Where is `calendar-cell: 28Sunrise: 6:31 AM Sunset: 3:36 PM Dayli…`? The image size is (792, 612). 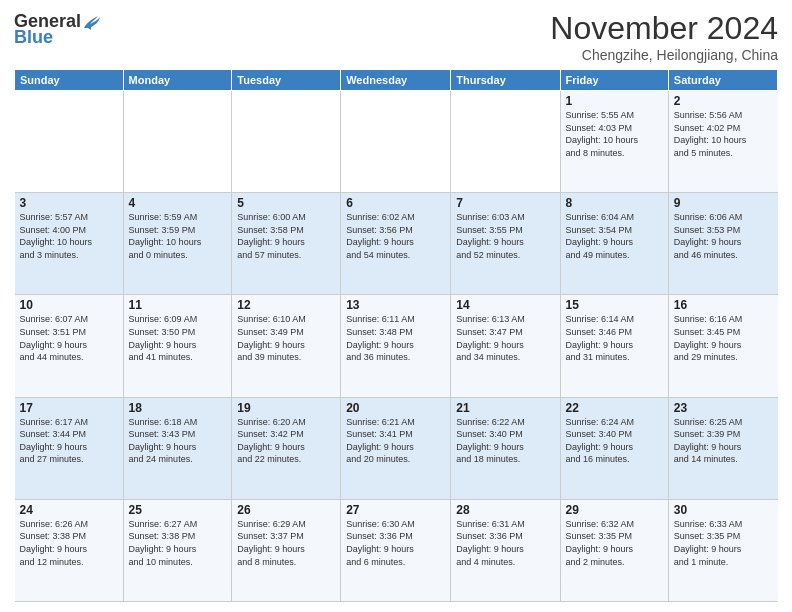
calendar-cell: 28Sunrise: 6:31 AM Sunset: 3:36 PM Dayli… is located at coordinates (506, 550).